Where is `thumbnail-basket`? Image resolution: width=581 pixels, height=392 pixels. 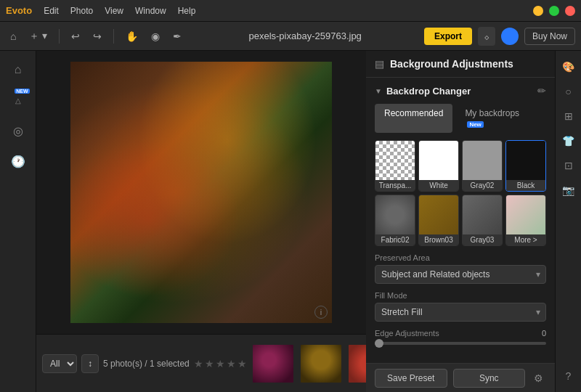 thumbnail-basket is located at coordinates (321, 364).